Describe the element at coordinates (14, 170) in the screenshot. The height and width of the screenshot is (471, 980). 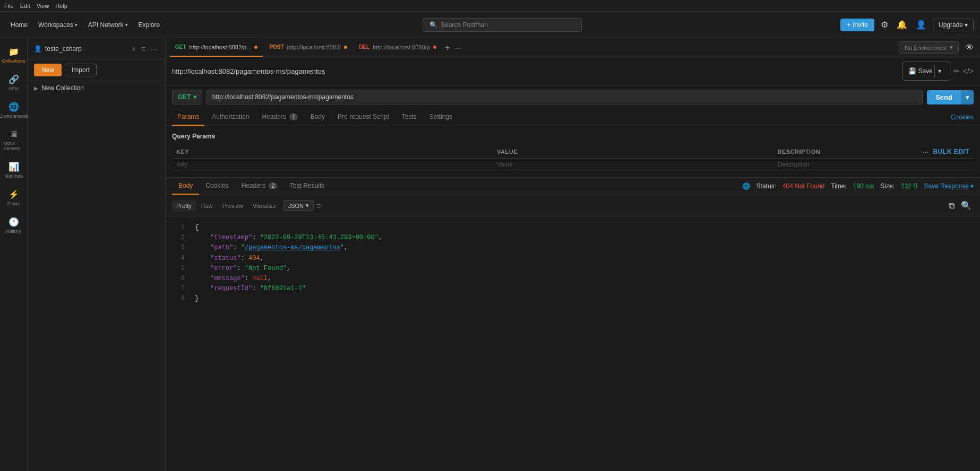
I see `sidebar-item-monitors: 📊 Monitors` at that location.